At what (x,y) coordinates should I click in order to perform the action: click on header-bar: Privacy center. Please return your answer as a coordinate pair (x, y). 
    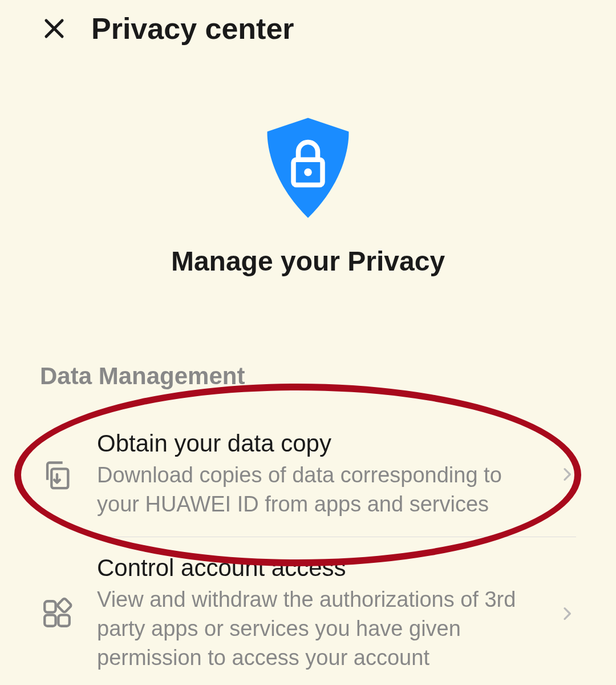
    Looking at the image, I should click on (308, 29).